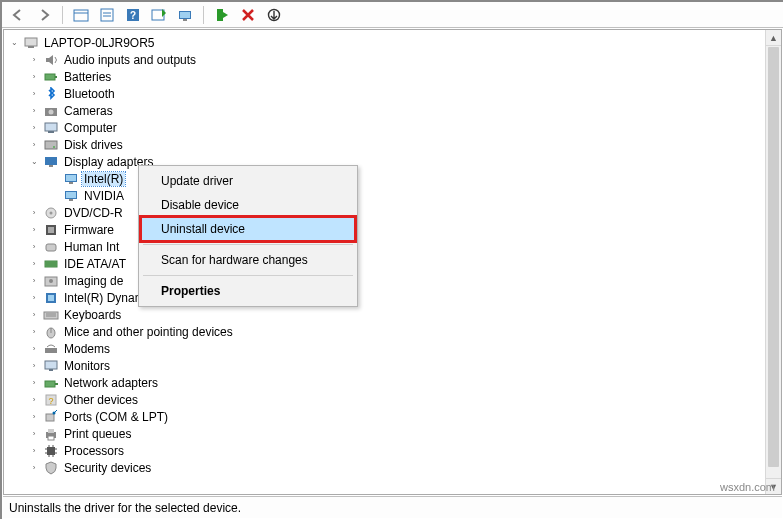 This screenshot has height=519, width=783. Describe the element at coordinates (396, 348) in the screenshot. I see `tree-category: ›Modems` at that location.